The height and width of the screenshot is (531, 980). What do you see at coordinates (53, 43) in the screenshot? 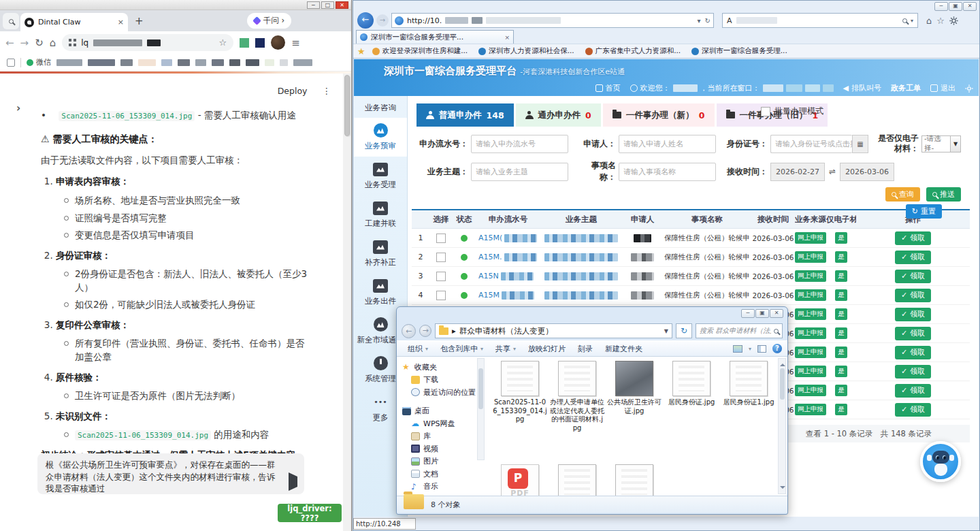
I see `home-icon: ⌂` at bounding box center [53, 43].